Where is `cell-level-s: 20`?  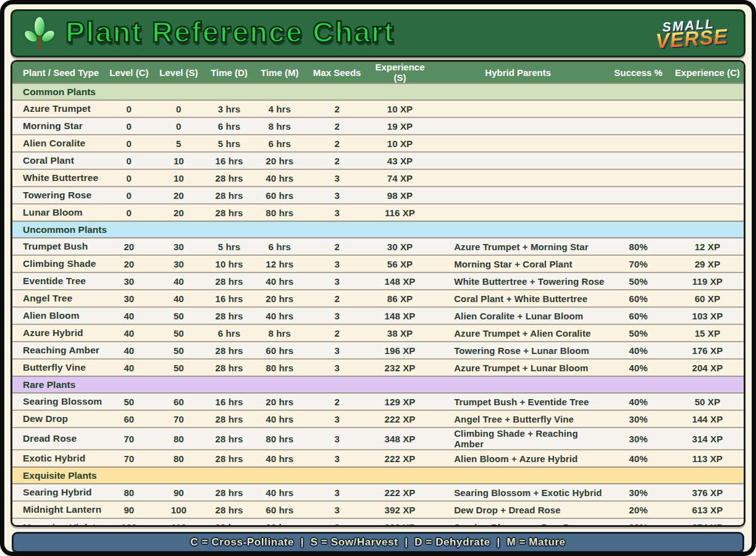 cell-level-s: 20 is located at coordinates (178, 195).